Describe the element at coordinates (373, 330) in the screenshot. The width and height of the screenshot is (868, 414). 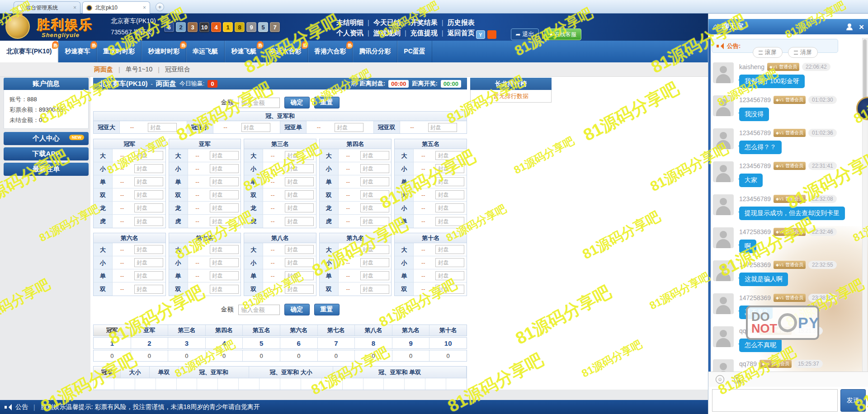
I see `summary-header-第八名: 第八名` at that location.